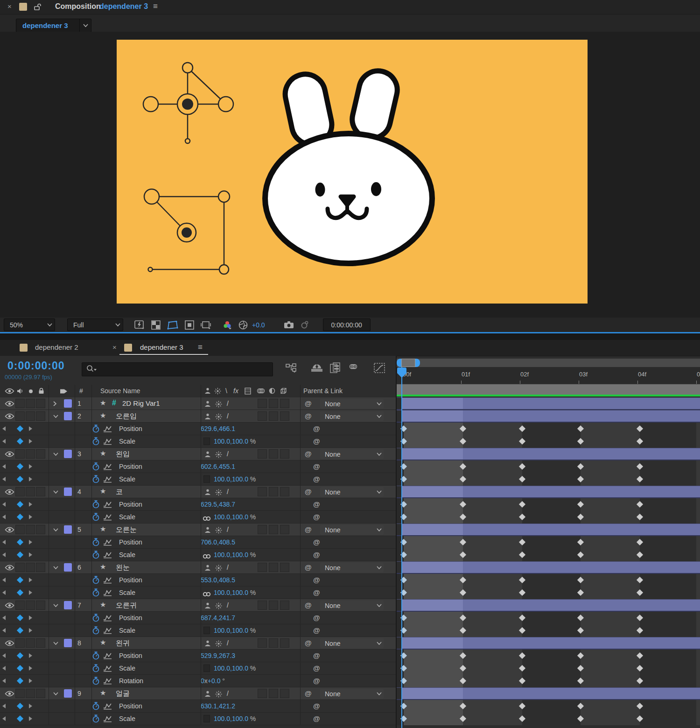 Image resolution: width=700 pixels, height=728 pixels. I want to click on property-row: Position706.0,408.5@, so click(350, 543).